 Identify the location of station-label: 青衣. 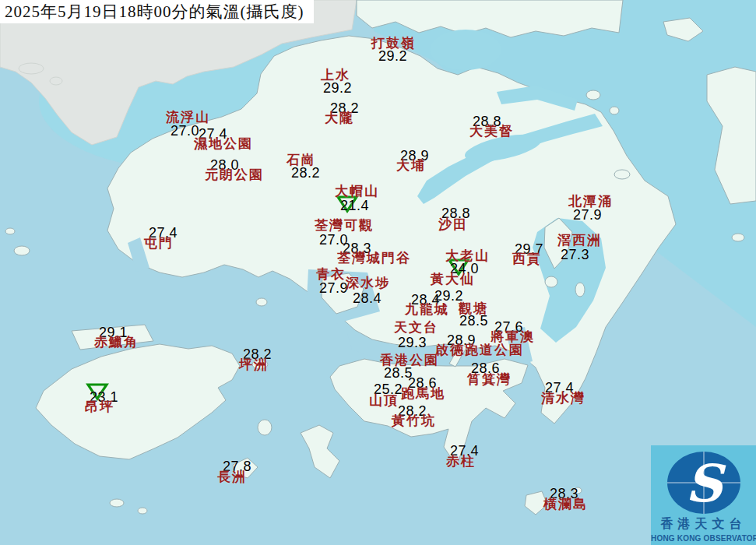
(331, 274).